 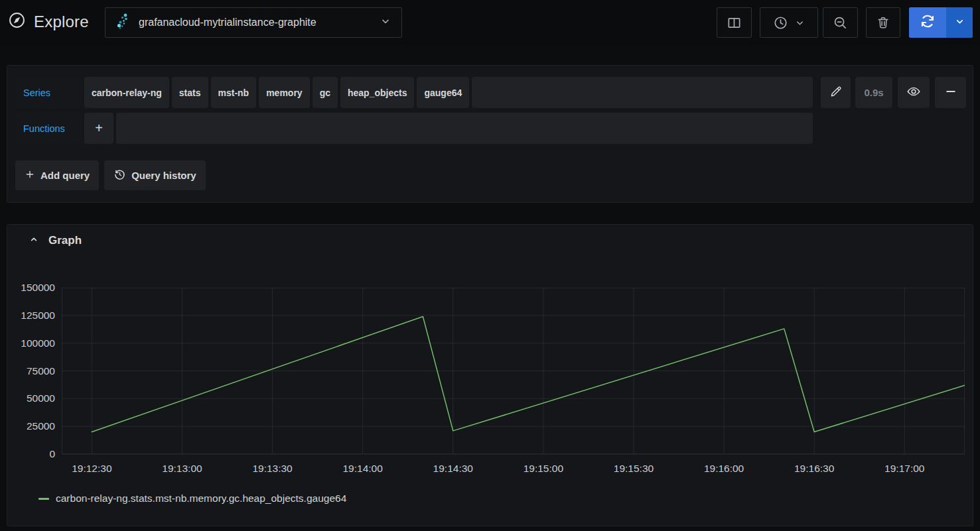 I want to click on series-segment: memory, so click(x=284, y=93).